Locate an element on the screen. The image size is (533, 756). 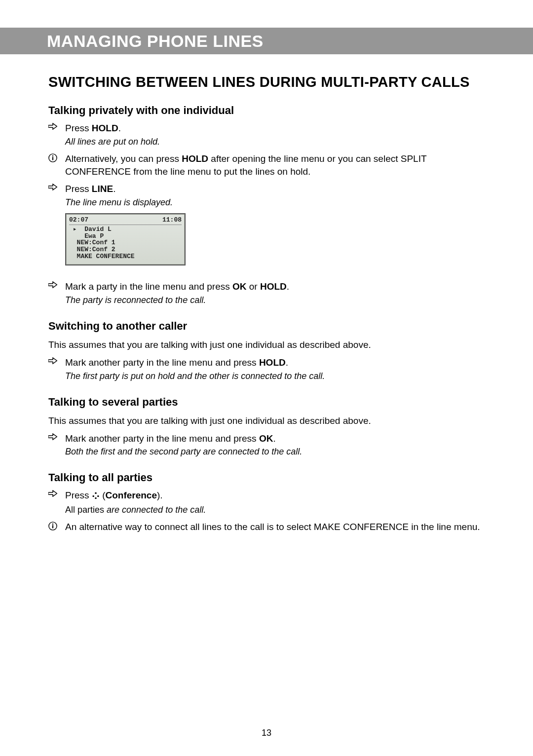
bold: Conference is located at coordinates (131, 495).